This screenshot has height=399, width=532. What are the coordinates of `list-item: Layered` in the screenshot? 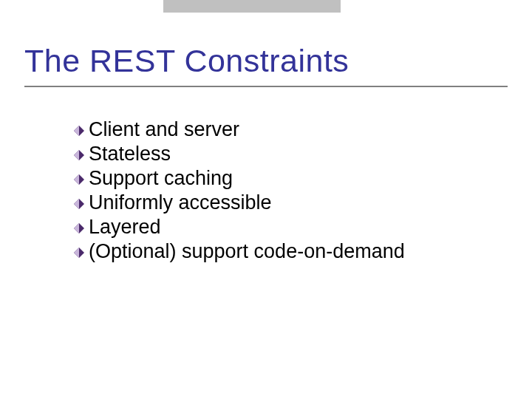 It's located at (239, 228).